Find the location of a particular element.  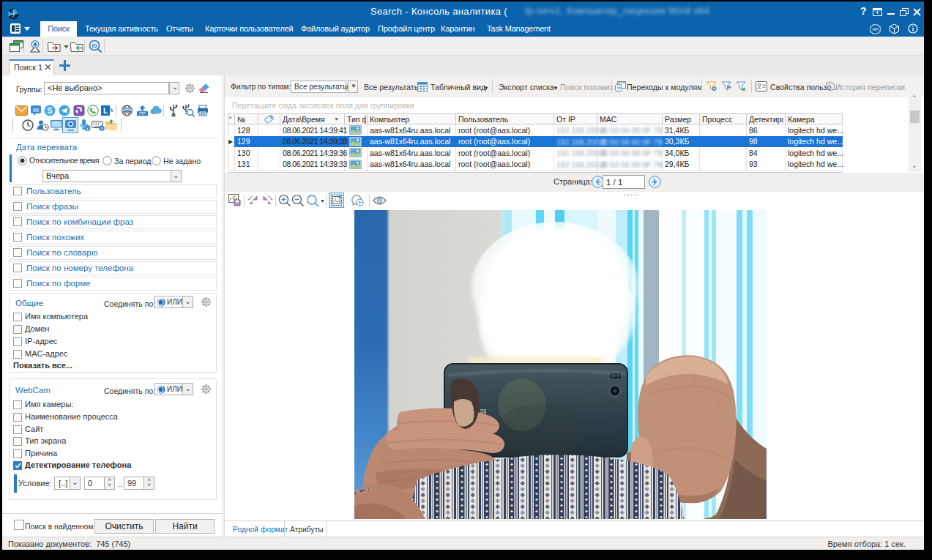

svg-text: IM is located at coordinates (36, 110).